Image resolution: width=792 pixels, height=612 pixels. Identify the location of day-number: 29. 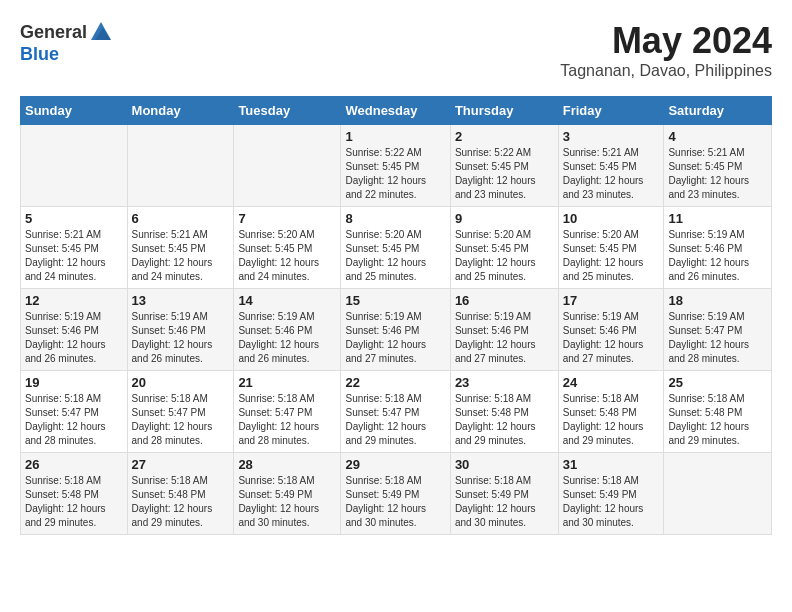
(395, 464).